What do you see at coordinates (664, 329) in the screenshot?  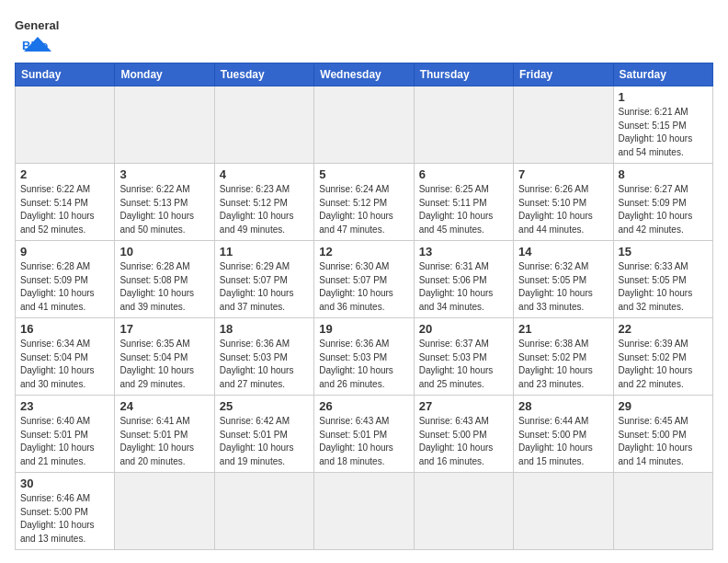 I see `day-number: 22` at bounding box center [664, 329].